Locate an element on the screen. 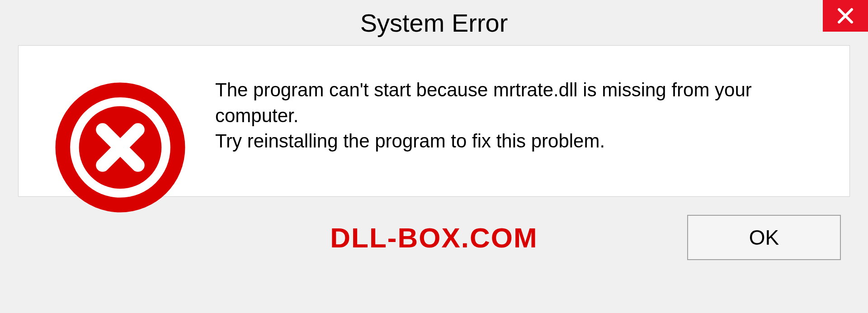  watermark-text: DLL-BOX.COM is located at coordinates (434, 238).